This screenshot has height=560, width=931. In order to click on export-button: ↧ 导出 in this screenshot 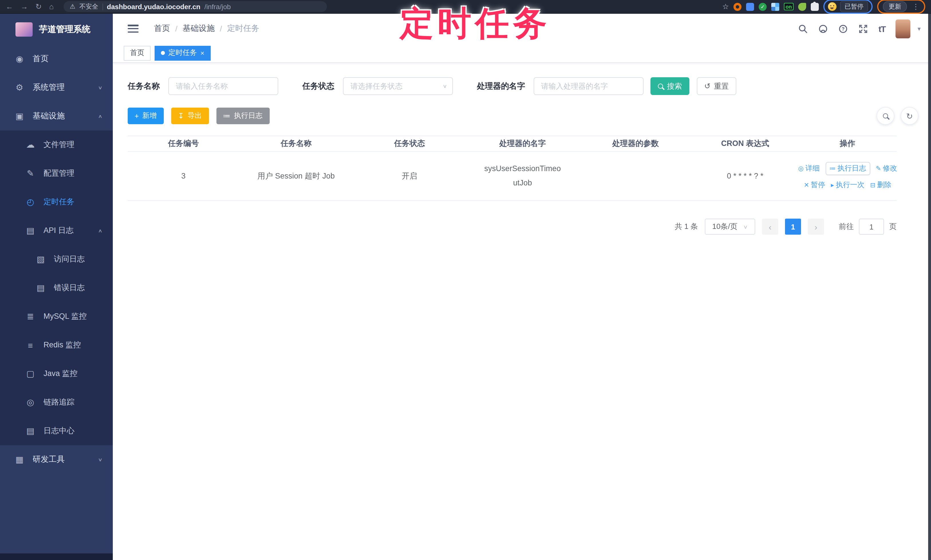, I will do `click(190, 116)`.